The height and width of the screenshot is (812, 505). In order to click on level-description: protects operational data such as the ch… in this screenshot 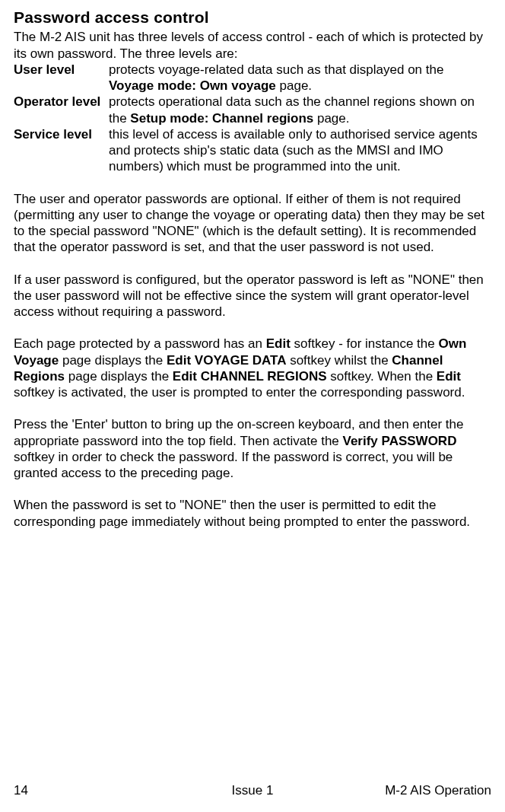, I will do `click(300, 110)`.